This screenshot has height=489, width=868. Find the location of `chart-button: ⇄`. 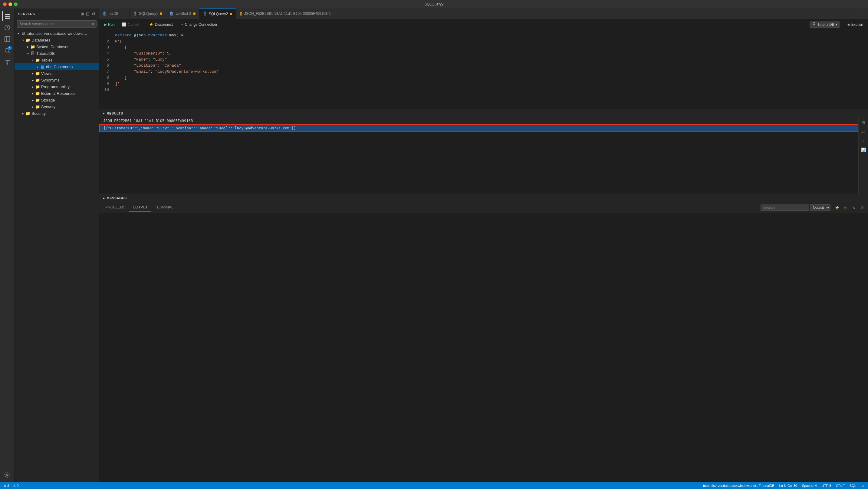

chart-button: ⇄ is located at coordinates (863, 132).